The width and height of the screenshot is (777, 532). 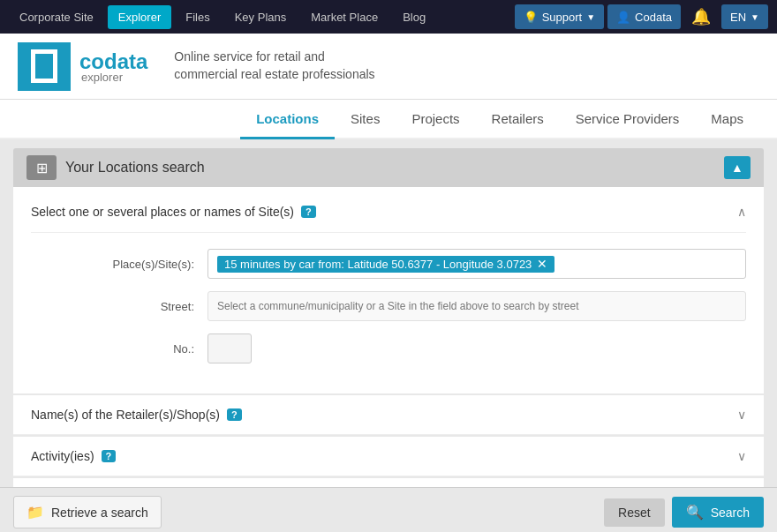 I want to click on search-panel-header-left: ⊞ Your Locations search, so click(x=116, y=168).